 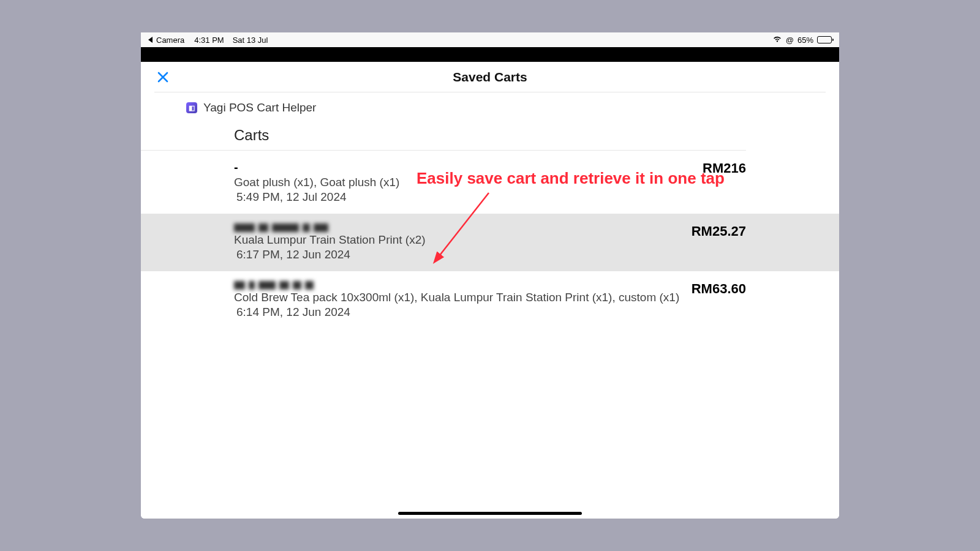 I want to click on cart-row: - Goat plush (x1), Goat plush (x1) 5:49 …, so click(x=490, y=182).